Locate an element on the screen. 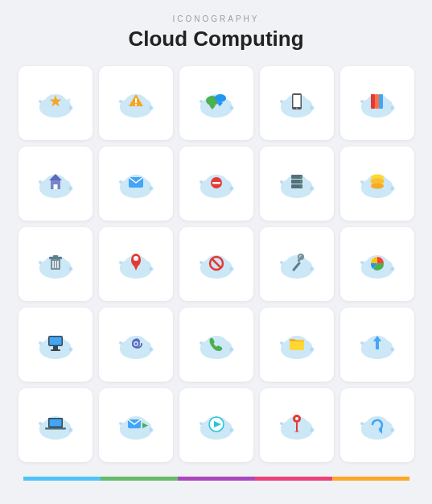 This screenshot has width=432, height=504. cloud-at-icon is located at coordinates (136, 345).